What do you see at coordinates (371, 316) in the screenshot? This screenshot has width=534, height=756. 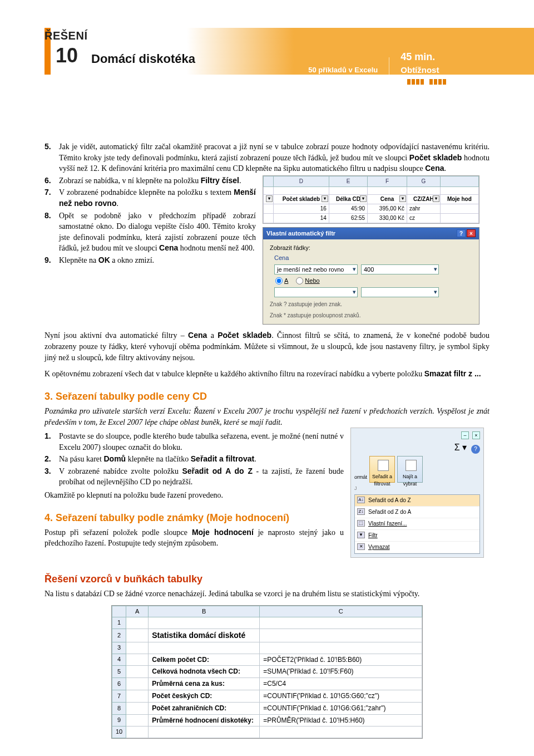 I see `hint-2: Znak * zastupuje posloupnost znaků.` at bounding box center [371, 316].